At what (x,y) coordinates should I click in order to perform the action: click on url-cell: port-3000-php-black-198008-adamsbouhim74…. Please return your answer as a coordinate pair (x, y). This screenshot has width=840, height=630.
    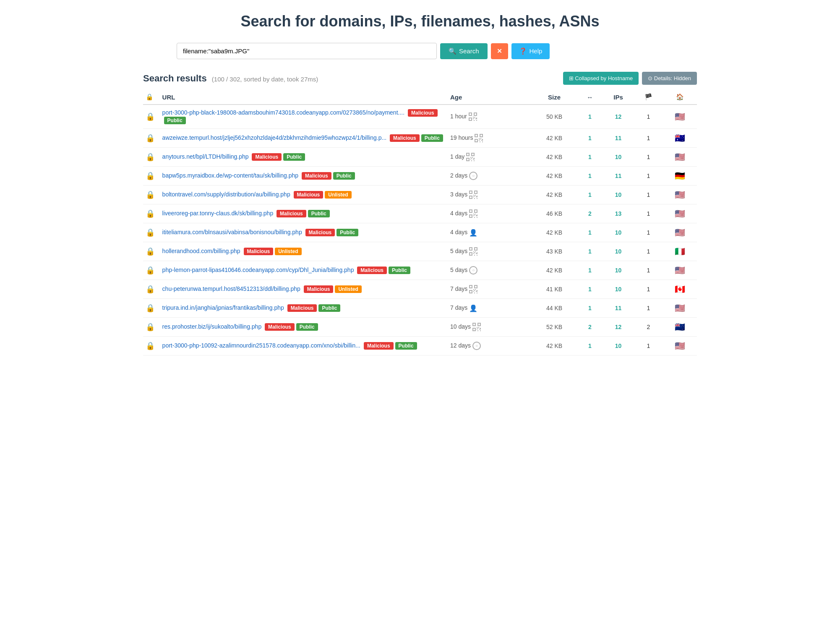
    Looking at the image, I should click on (304, 117).